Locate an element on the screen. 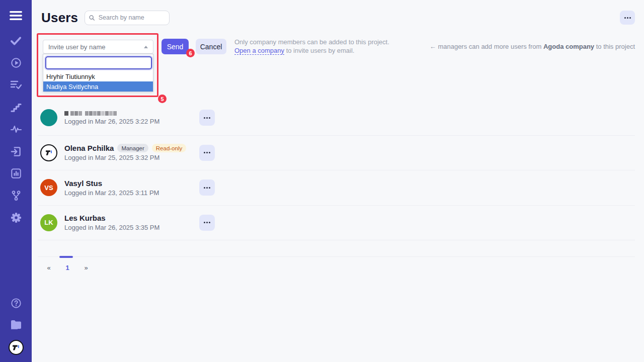 The width and height of the screenshot is (644, 362). send-button: Send is located at coordinates (175, 46).